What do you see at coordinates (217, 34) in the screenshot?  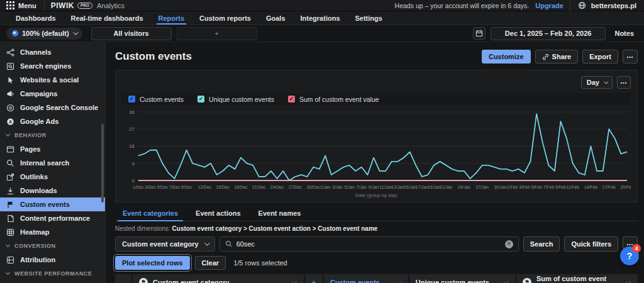 I see `add-segment-button: +` at bounding box center [217, 34].